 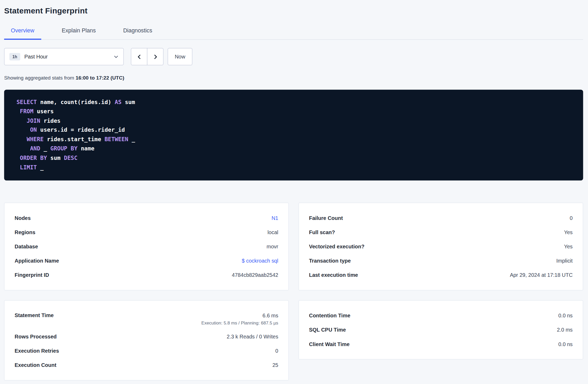 I want to click on row-label: Execution Count, so click(x=39, y=365).